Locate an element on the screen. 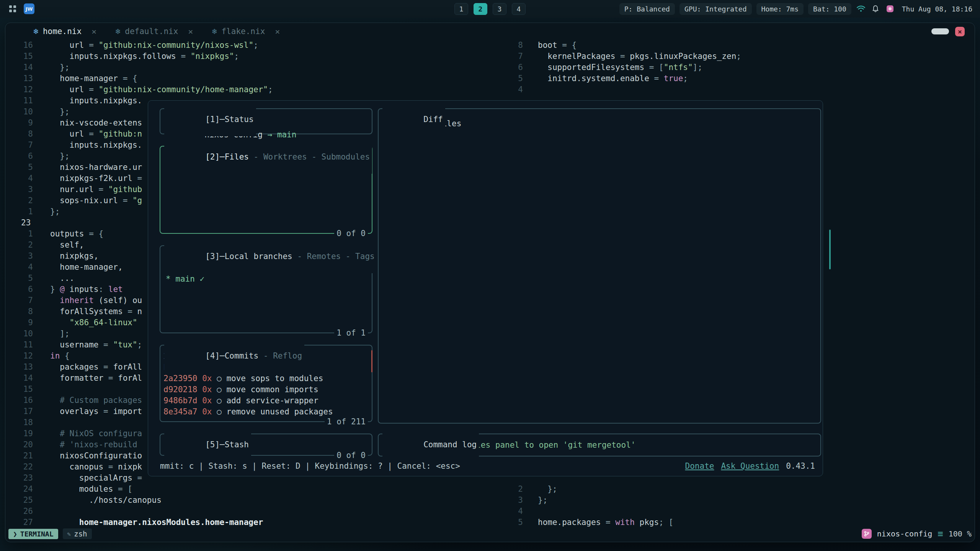 The image size is (980, 551). commit-node-icon: ○ is located at coordinates (219, 401).